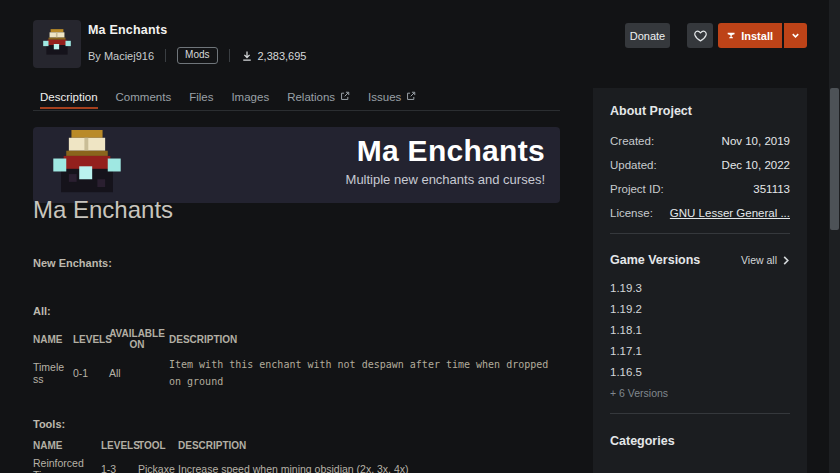 The width and height of the screenshot is (840, 473). What do you see at coordinates (197, 56) in the screenshot?
I see `mod-meta: By Maciej916 Mods 2,383,695` at bounding box center [197, 56].